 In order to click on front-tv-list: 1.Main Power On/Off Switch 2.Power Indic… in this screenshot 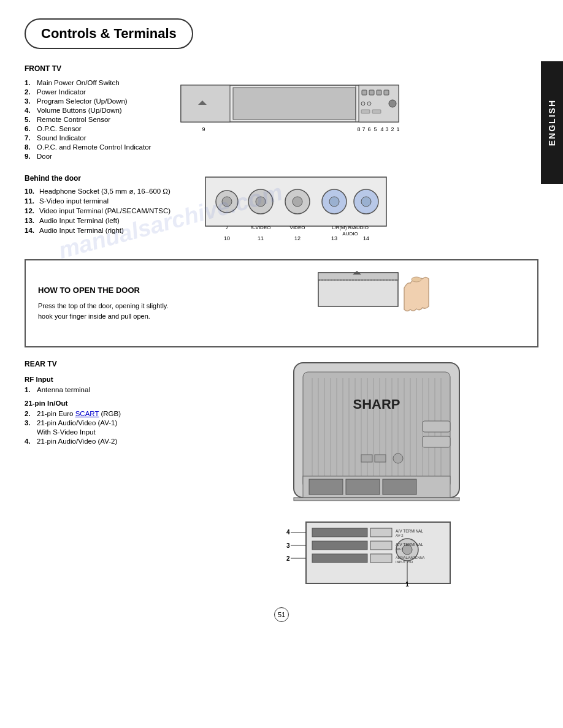, I will do `click(95, 120)`.